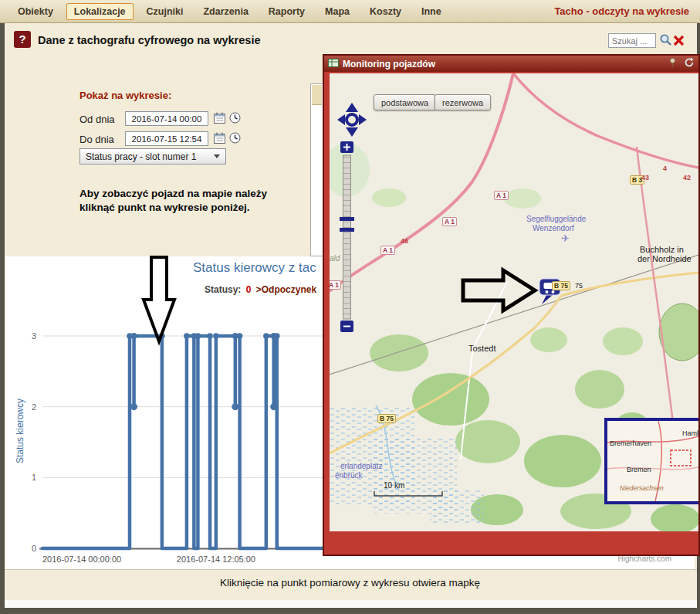 This screenshot has height=614, width=700. Describe the element at coordinates (386, 12) in the screenshot. I see `nav-tab-koszty: Koszty` at that location.